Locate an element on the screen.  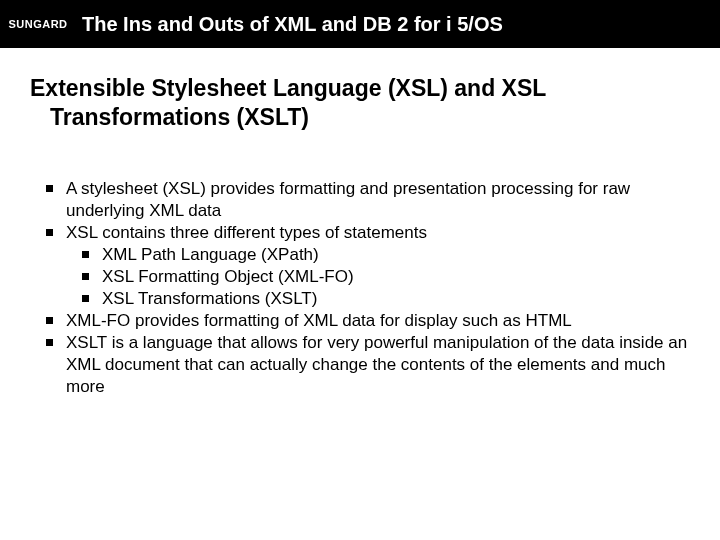
logo: SUNGARD is located at coordinates (38, 24).